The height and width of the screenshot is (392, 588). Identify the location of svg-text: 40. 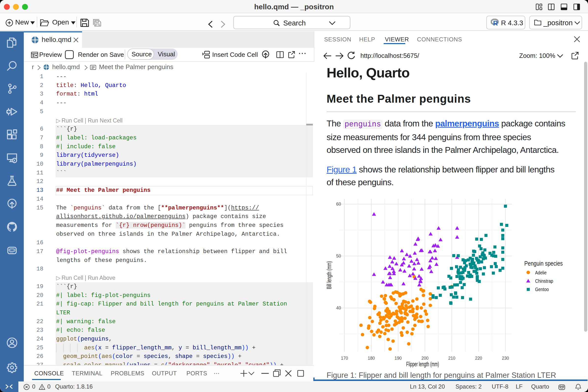
(338, 308).